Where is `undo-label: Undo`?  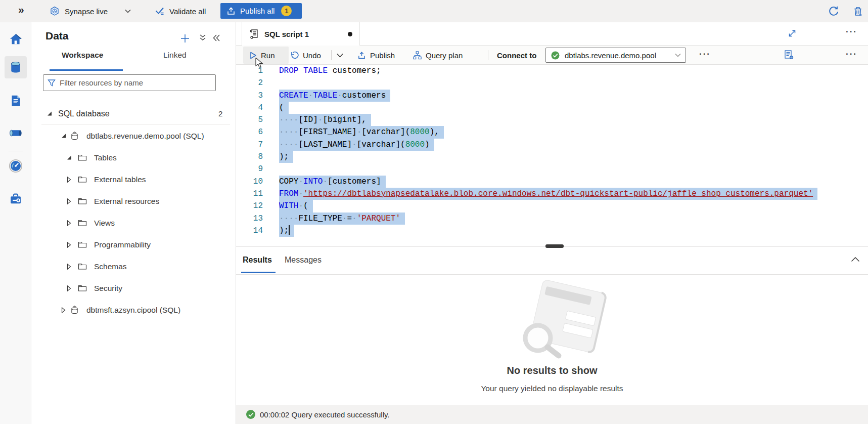 undo-label: Undo is located at coordinates (312, 56).